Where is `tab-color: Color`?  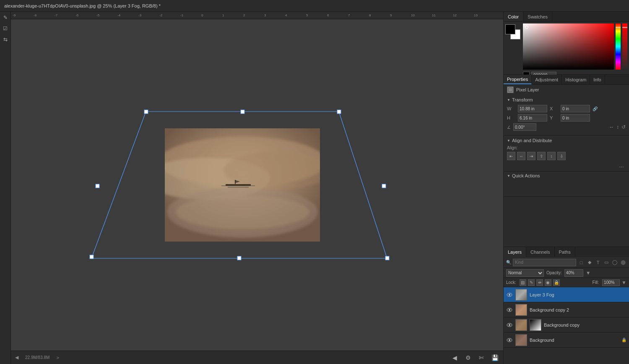
tab-color: Color is located at coordinates (513, 17).